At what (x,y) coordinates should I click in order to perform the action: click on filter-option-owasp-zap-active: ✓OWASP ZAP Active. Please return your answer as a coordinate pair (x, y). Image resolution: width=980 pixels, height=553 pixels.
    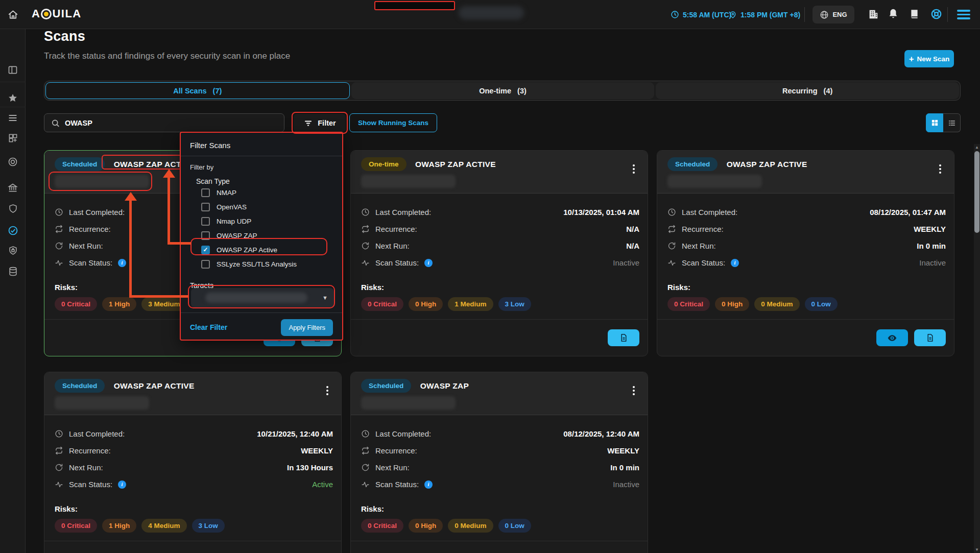
    Looking at the image, I should click on (272, 250).